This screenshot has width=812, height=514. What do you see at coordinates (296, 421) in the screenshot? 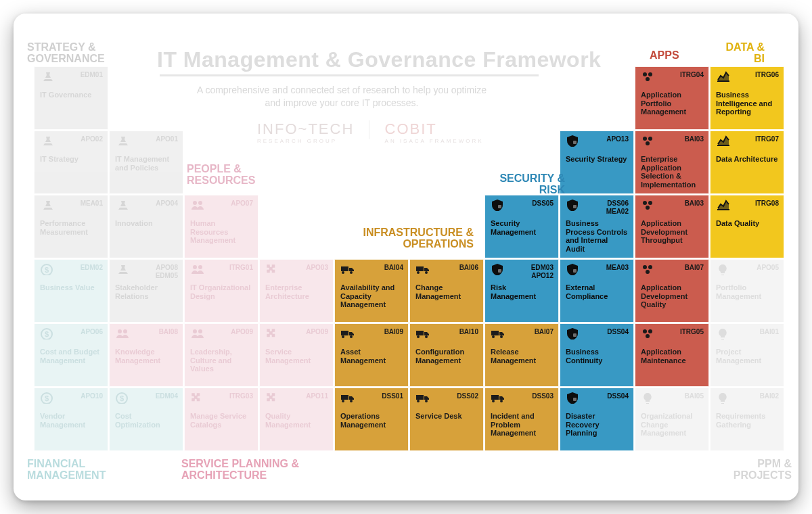
I see `cell-label: Quality Management` at bounding box center [296, 421].